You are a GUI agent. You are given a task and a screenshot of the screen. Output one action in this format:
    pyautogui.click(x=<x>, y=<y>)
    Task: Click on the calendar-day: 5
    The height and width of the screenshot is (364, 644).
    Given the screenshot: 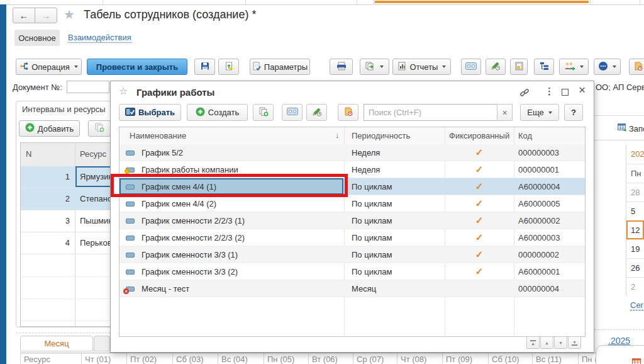 What is the action you would take?
    pyautogui.click(x=635, y=211)
    